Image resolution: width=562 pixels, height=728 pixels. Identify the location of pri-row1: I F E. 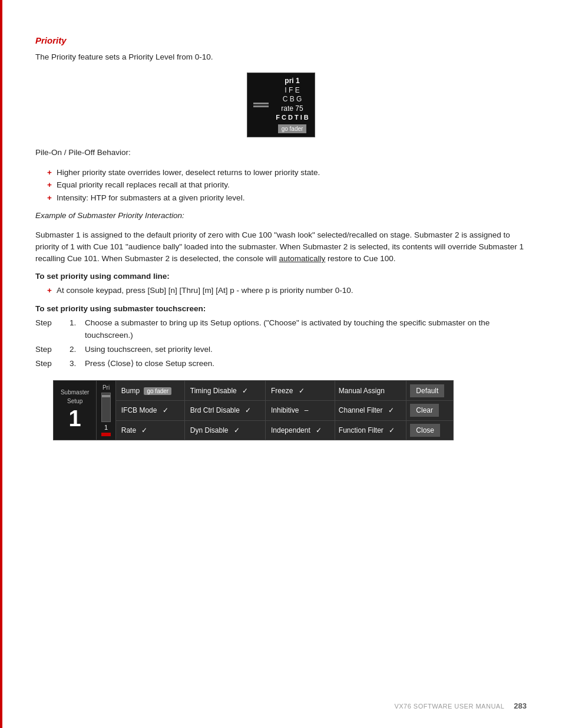
(292, 90).